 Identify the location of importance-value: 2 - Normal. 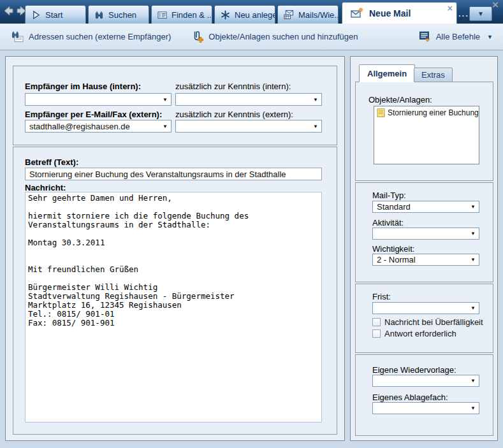
(422, 260).